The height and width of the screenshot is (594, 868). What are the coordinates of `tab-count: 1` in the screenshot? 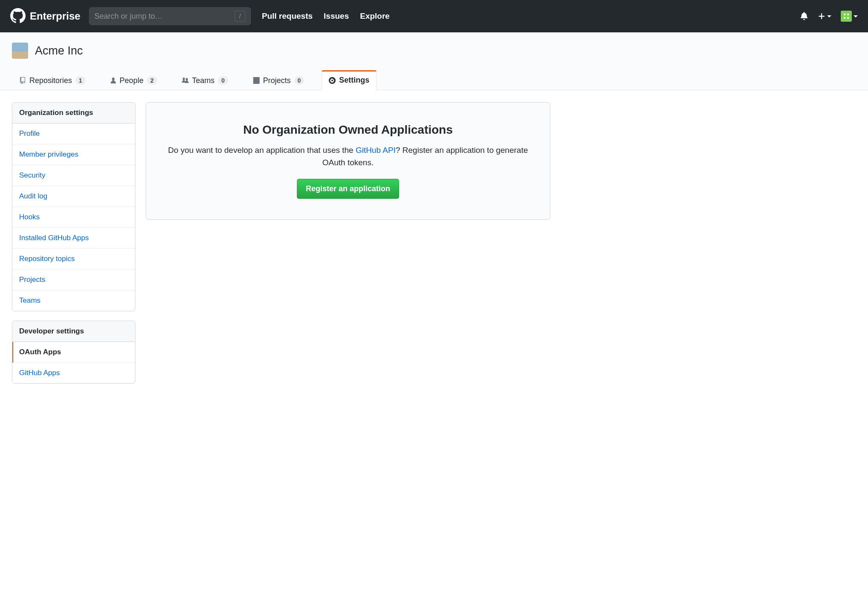 It's located at (80, 80).